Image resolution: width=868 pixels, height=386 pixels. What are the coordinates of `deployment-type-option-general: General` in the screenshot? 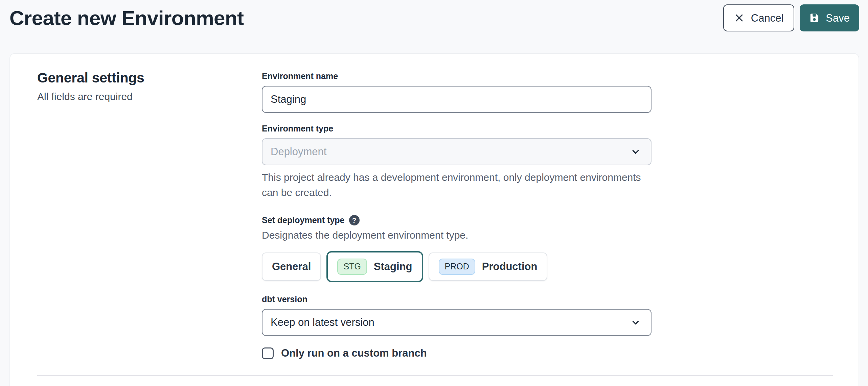 It's located at (292, 267).